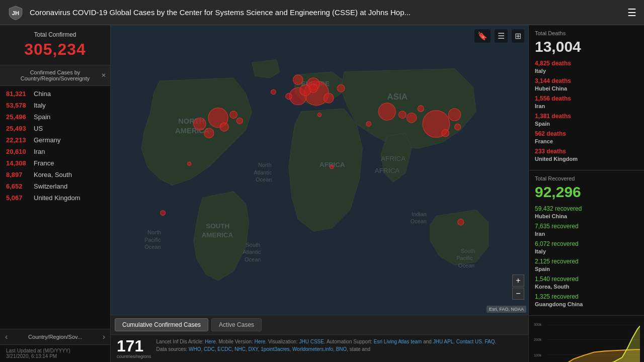  I want to click on esri-link: Esri Living Atlas team, so click(398, 342).